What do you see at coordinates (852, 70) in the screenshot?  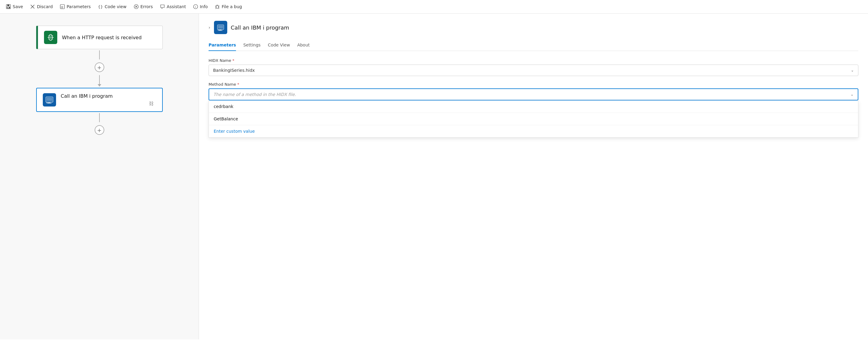 I see `hidx-chevron-icon: ⌄` at bounding box center [852, 70].